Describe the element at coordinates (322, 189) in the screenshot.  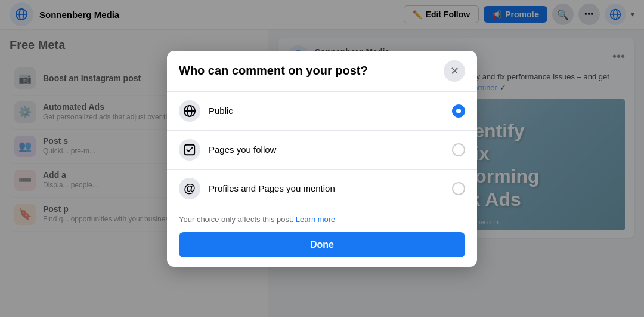
I see `option-profiles-pages: @ Profiles and Pages you mention` at that location.